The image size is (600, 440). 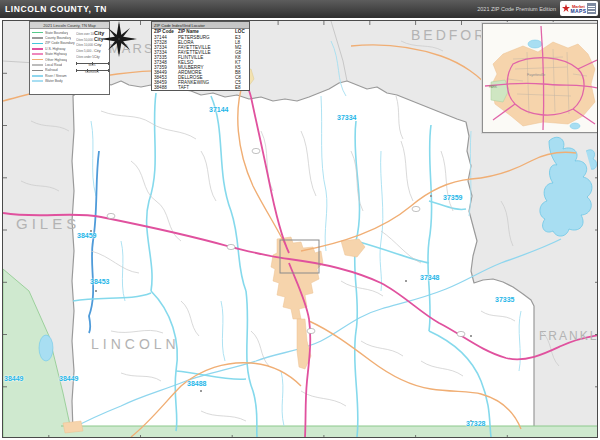 What do you see at coordinates (200, 26) in the screenshot?
I see `zip-table-title: ZIP Code Index/Grid Locator` at bounding box center [200, 26].